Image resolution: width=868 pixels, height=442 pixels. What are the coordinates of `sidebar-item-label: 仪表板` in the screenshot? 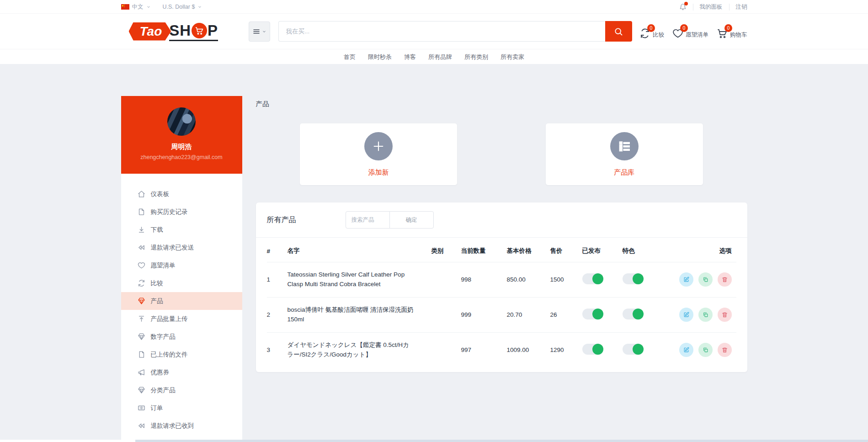 It's located at (160, 194).